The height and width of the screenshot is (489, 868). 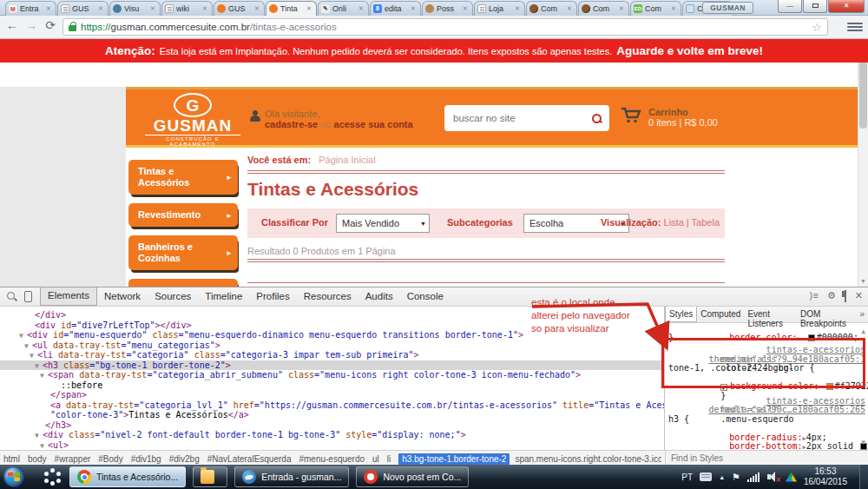 I want to click on css-property-row: border-radius:▶4px;, so click(x=766, y=429).